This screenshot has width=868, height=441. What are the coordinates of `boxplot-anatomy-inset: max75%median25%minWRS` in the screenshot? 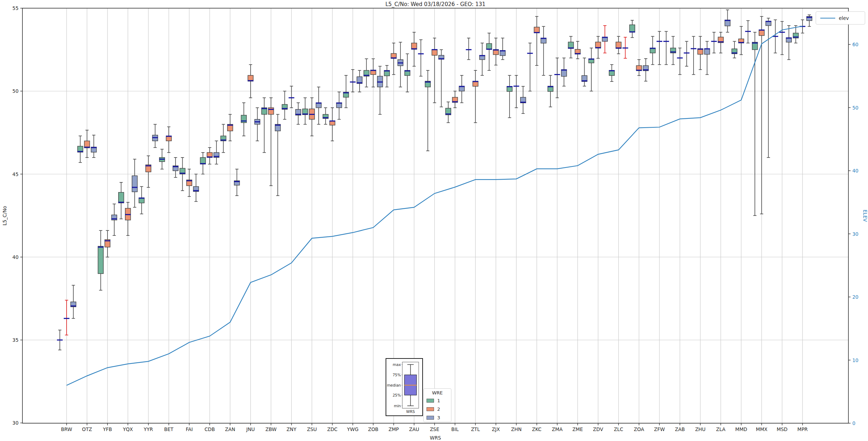 It's located at (404, 387).